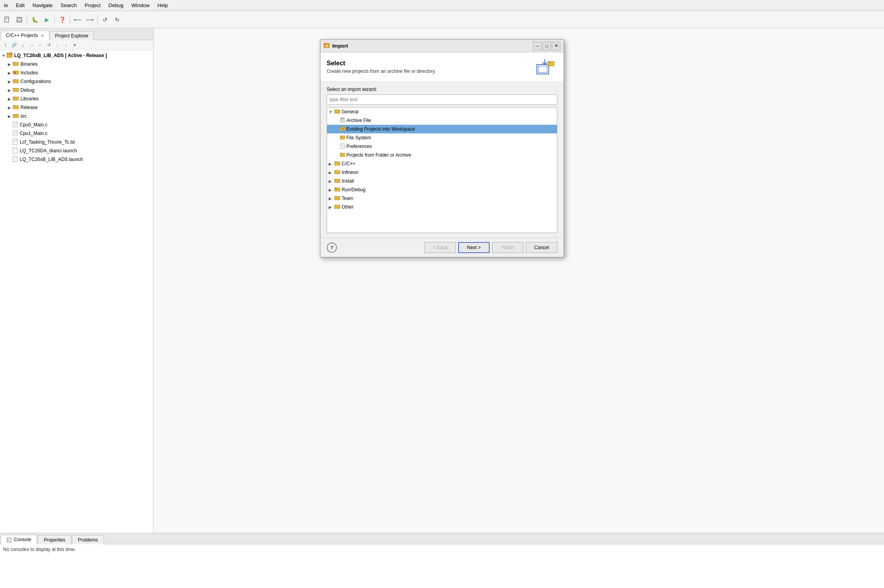  What do you see at coordinates (556, 46) in the screenshot?
I see `dialog-close-button: ✕` at bounding box center [556, 46].